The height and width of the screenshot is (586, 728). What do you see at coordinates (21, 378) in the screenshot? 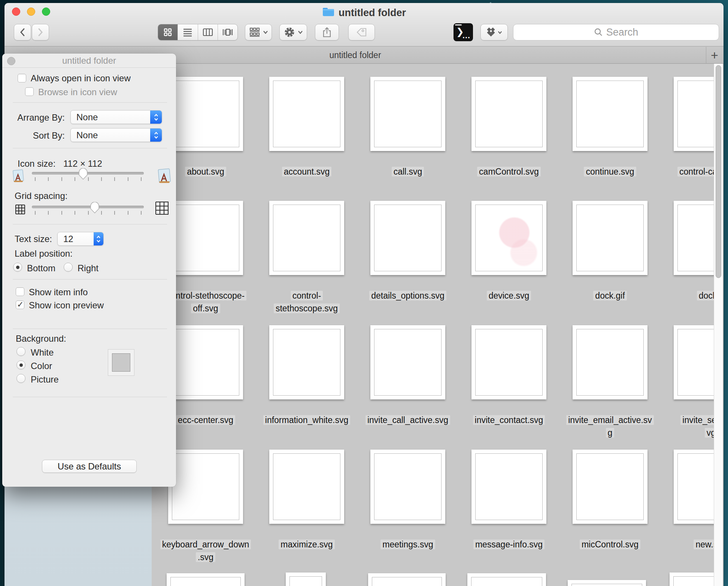
I see `background-picture-radio` at bounding box center [21, 378].